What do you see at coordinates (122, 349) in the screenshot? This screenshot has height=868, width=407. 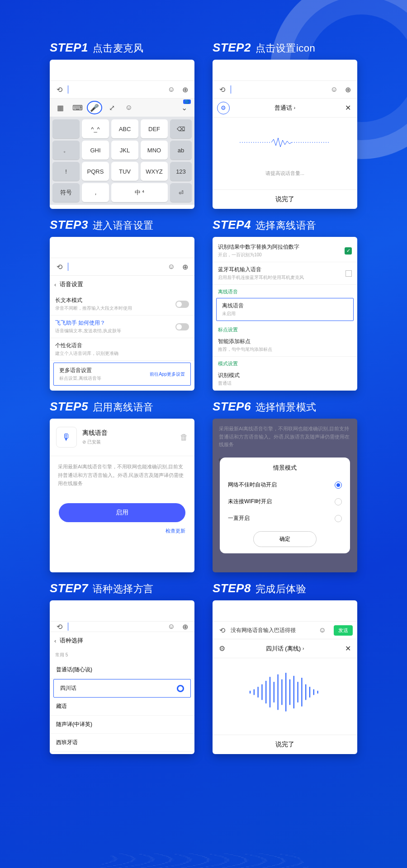 I see `setting-row: 个性化语音建立个人语音词库，识别更准确` at bounding box center [122, 349].